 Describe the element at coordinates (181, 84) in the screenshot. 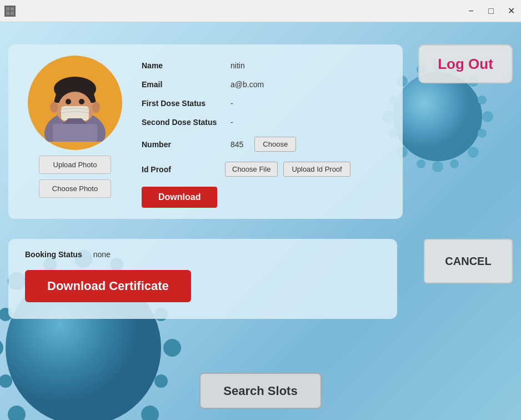

I see `email-label: Email` at that location.